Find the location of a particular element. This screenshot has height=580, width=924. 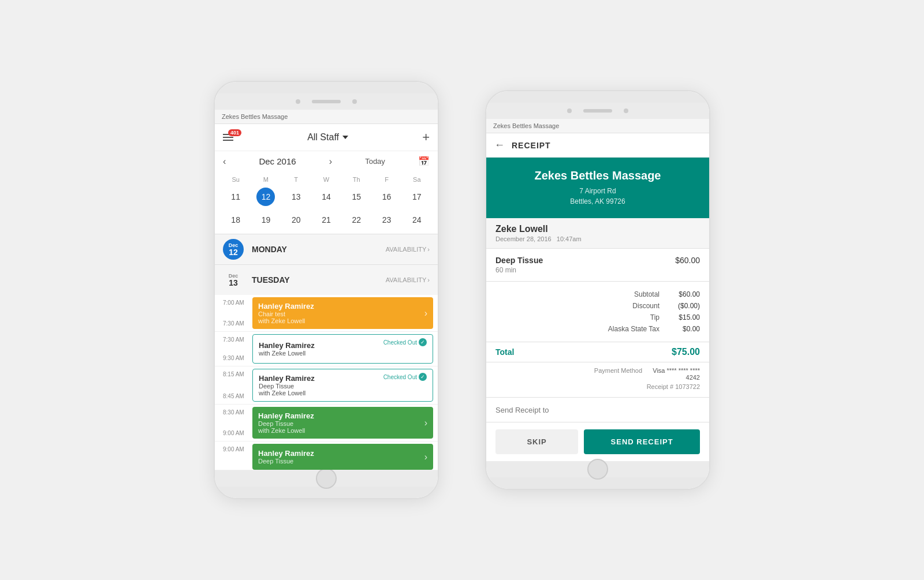

send-receipt-input is located at coordinates (598, 410).